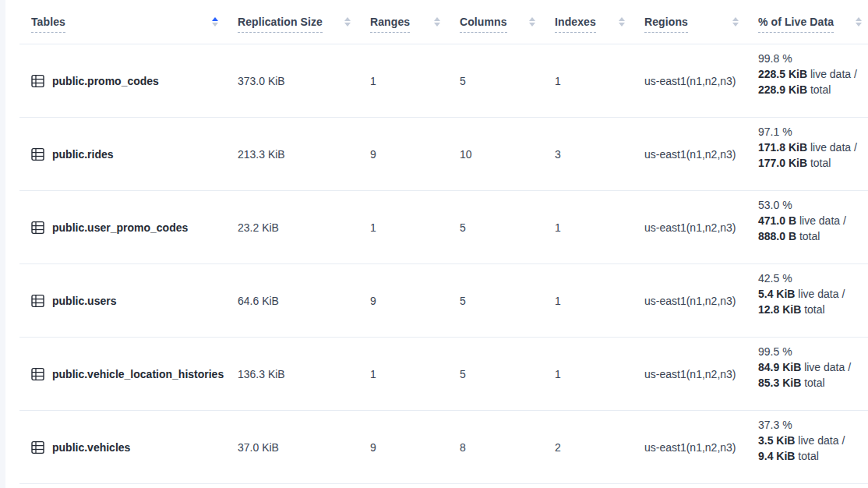 The height and width of the screenshot is (488, 868). I want to click on table-row: public.vehicle_location_histories 136.3 …, so click(444, 374).